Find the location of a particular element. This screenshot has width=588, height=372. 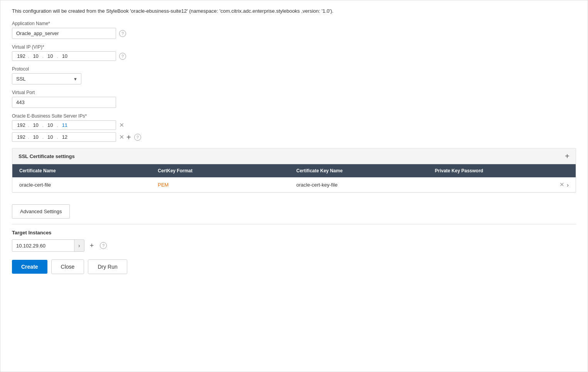

close-button: Close is located at coordinates (68, 267).